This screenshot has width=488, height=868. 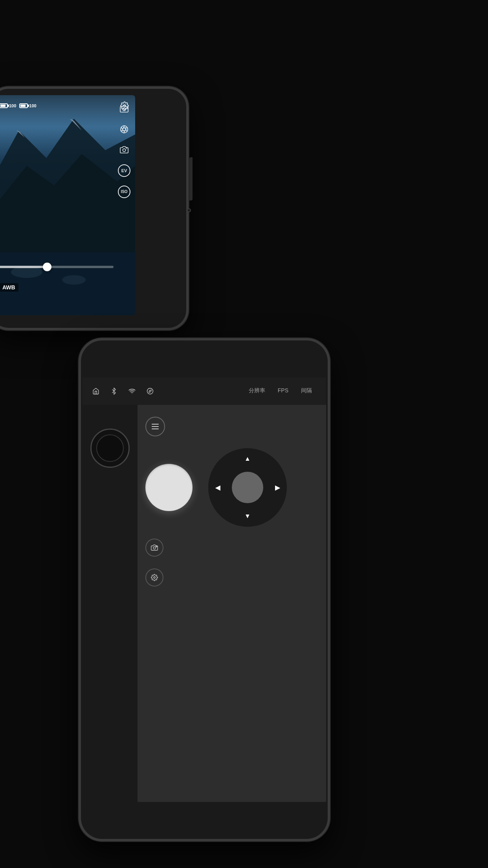 I want to click on dpad-center, so click(x=248, y=487).